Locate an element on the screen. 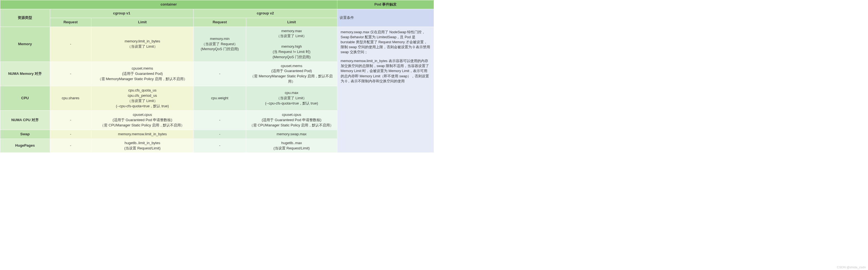 The image size is (868, 270). cell-v1-limit: memory.limit_in_bytes（当设置了 Limit） is located at coordinates (143, 44).